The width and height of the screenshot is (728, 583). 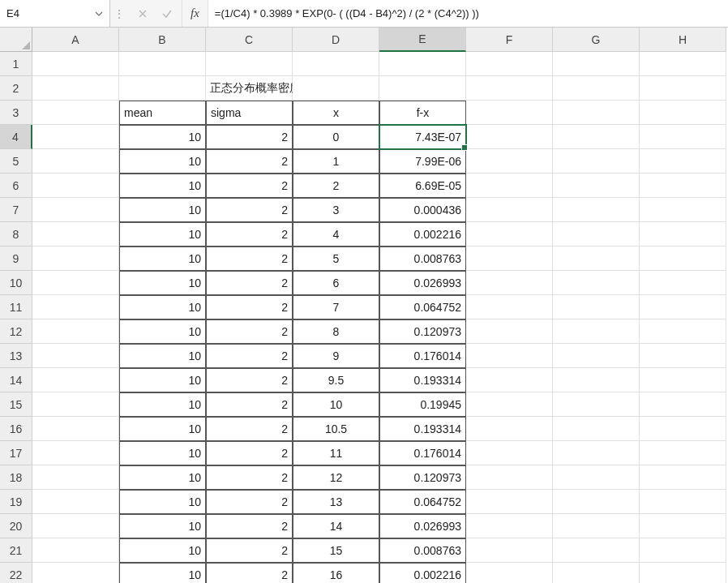 What do you see at coordinates (162, 210) in the screenshot?
I see `cell-B7: 10` at bounding box center [162, 210].